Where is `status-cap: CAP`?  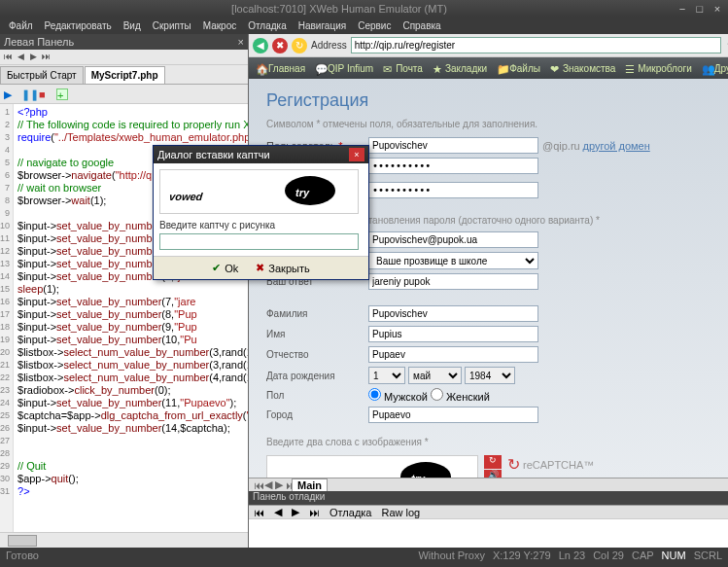 status-cap: CAP is located at coordinates (643, 555).